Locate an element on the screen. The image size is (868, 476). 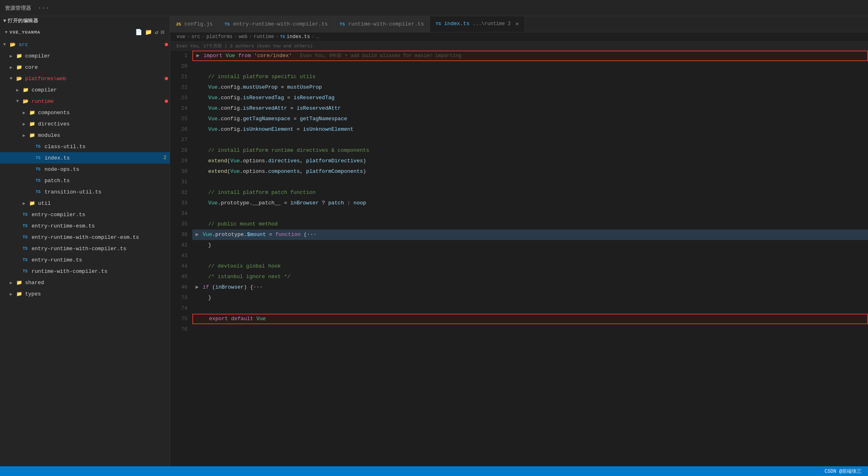
breadcrumb-ellipsis: … is located at coordinates (317, 37).